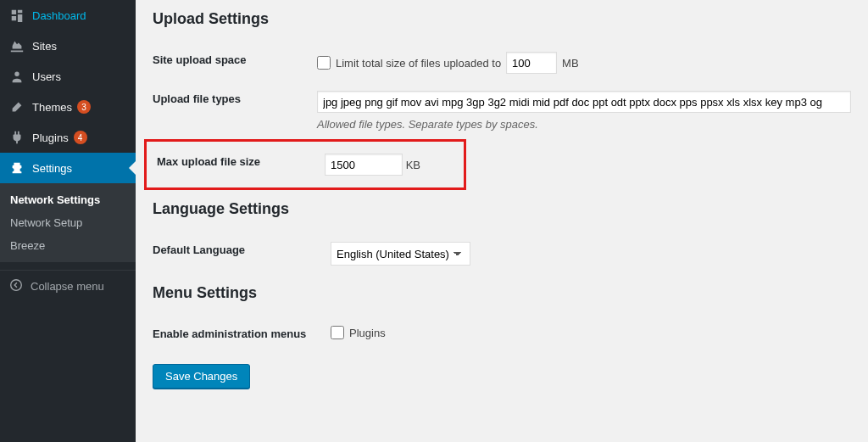 This screenshot has width=868, height=442. Describe the element at coordinates (305, 165) in the screenshot. I see `max-upload-highlight: Max upload file size KB` at that location.